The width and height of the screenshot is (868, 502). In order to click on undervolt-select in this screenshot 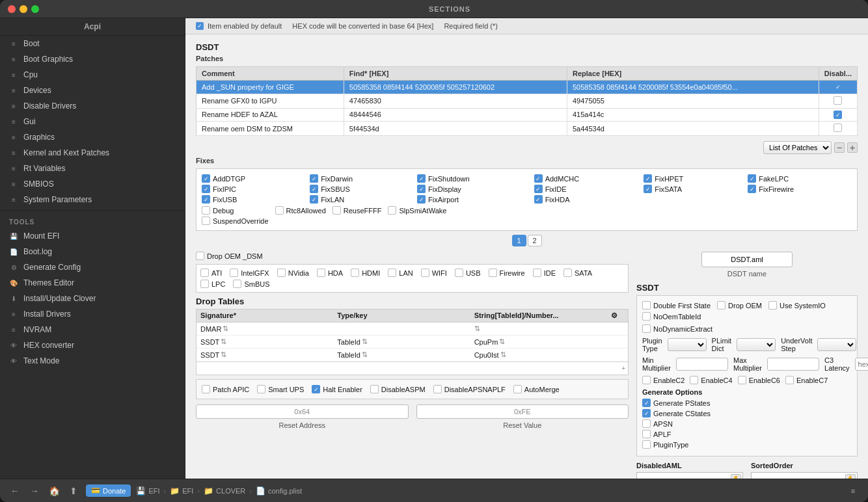, I will do `click(837, 345)`.